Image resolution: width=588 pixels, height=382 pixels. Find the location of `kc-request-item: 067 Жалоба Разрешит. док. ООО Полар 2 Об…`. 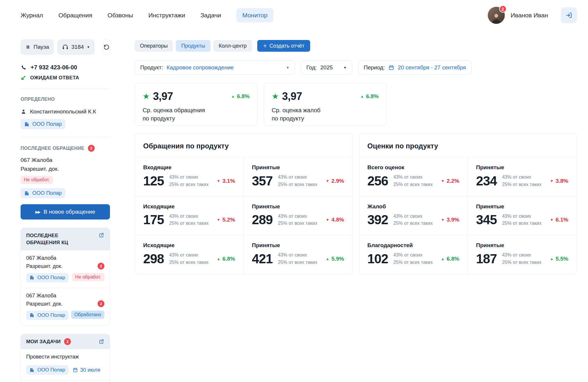

kc-request-item: 067 Жалоба Разрешит. док. ООО Полар 2 Об… is located at coordinates (65, 306).